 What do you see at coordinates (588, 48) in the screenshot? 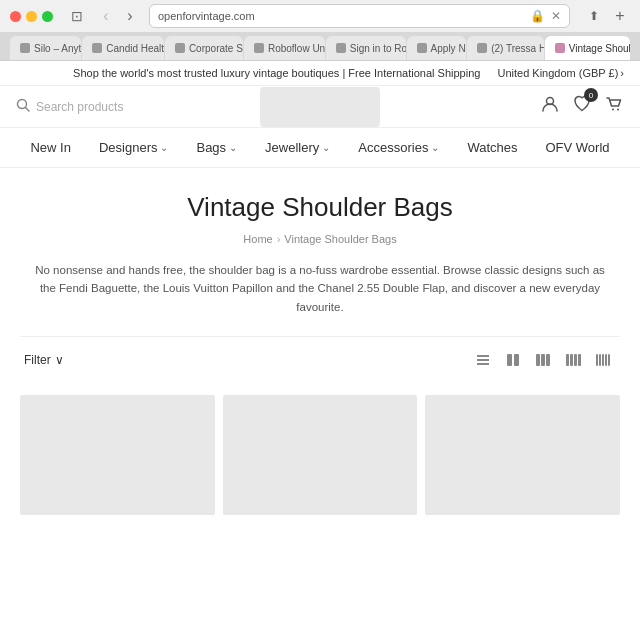
I see `tab-vintage: Vintage Should... ✕` at bounding box center [588, 48].